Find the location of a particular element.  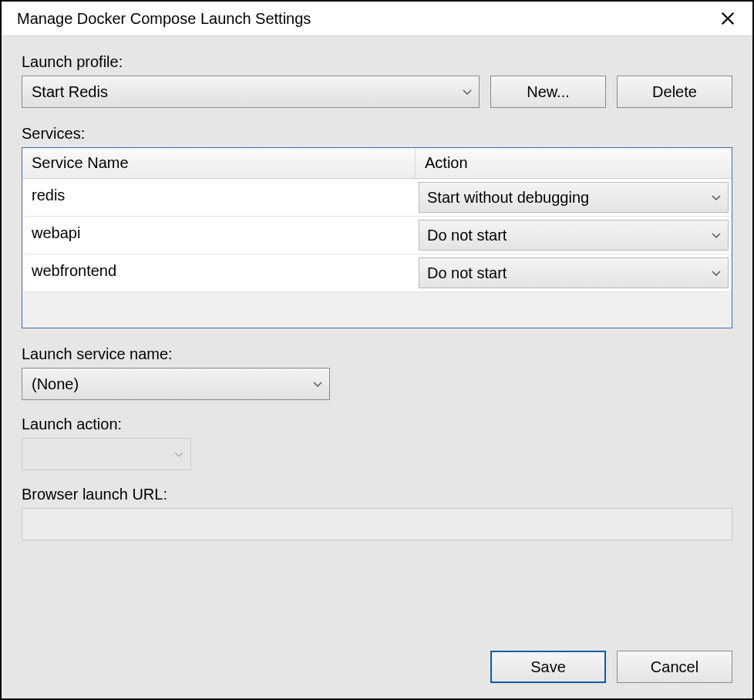

service-name-cell: webfrontend is located at coordinates (219, 273).